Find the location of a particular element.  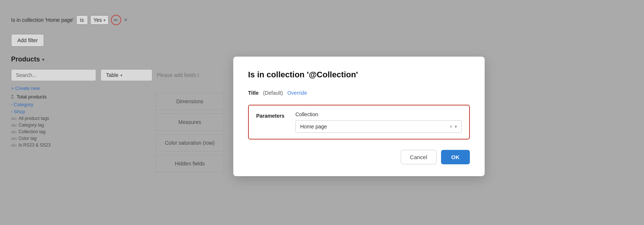

parameters-box: Parameters Collection Home page × ▾ is located at coordinates (359, 122).